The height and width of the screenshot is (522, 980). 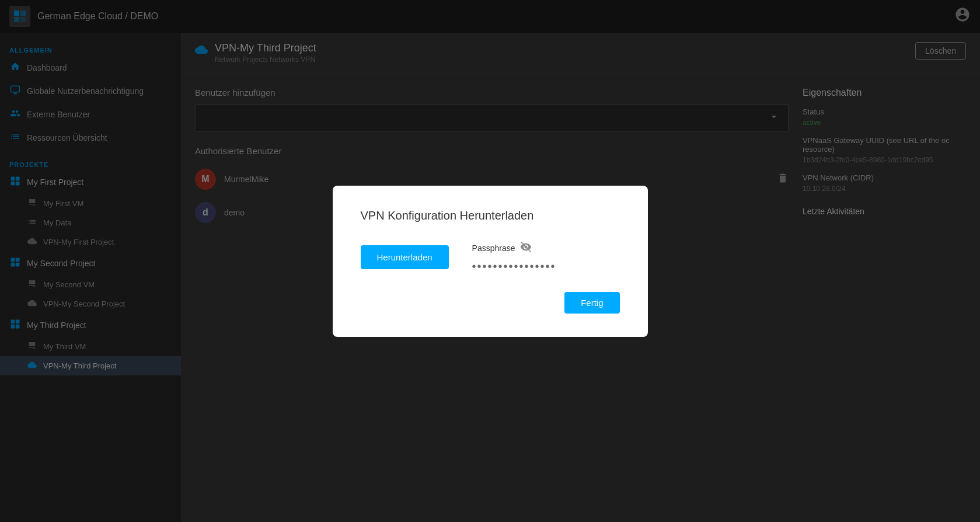 What do you see at coordinates (546, 266) in the screenshot?
I see `passphrase-dots: ••••••••••••••••` at bounding box center [546, 266].